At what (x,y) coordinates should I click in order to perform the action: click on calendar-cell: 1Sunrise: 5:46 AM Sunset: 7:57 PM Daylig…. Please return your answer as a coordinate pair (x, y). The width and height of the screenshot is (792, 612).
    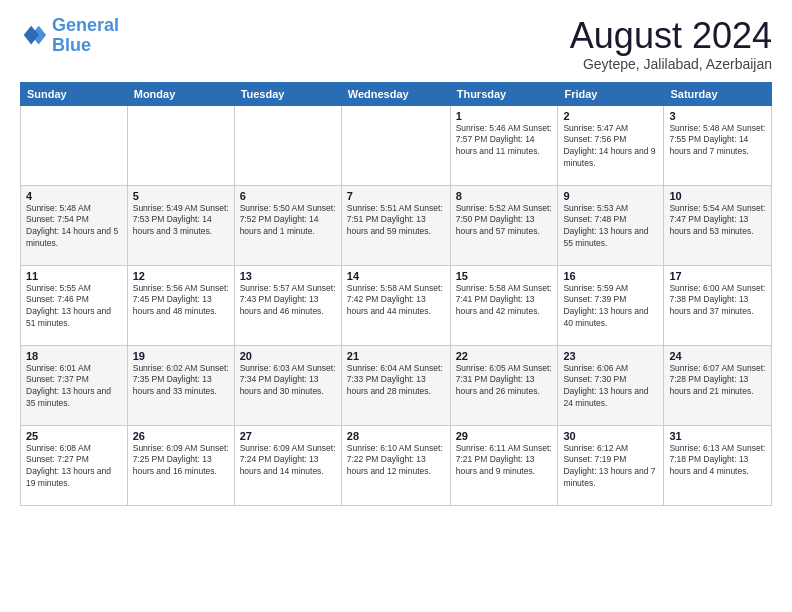
    Looking at the image, I should click on (504, 145).